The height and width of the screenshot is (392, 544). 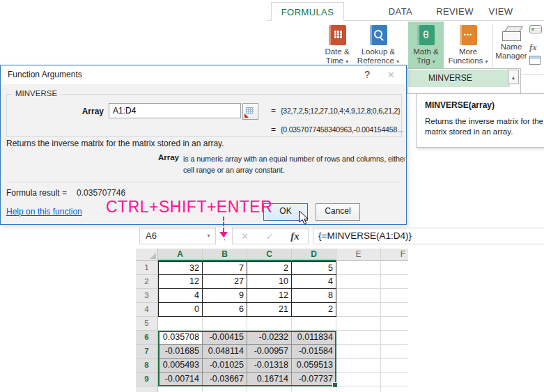 What do you see at coordinates (359, 324) in the screenshot?
I see `cell-E5` at bounding box center [359, 324].